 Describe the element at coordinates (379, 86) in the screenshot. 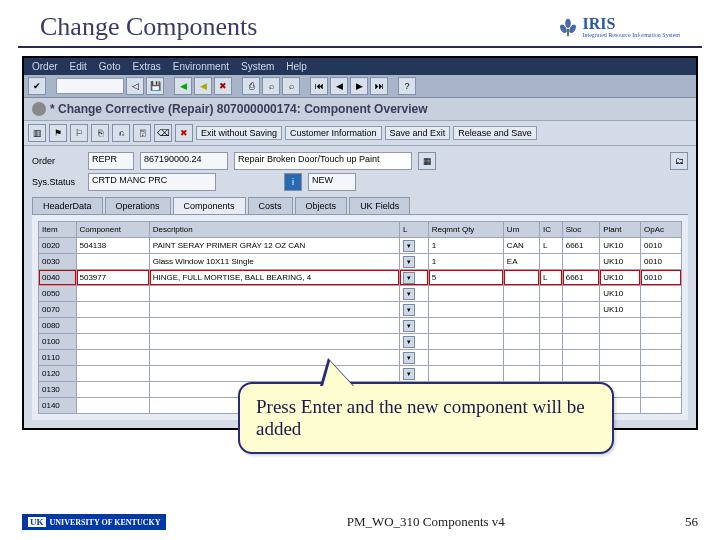

I see `last-page-icon: ⏭` at that location.